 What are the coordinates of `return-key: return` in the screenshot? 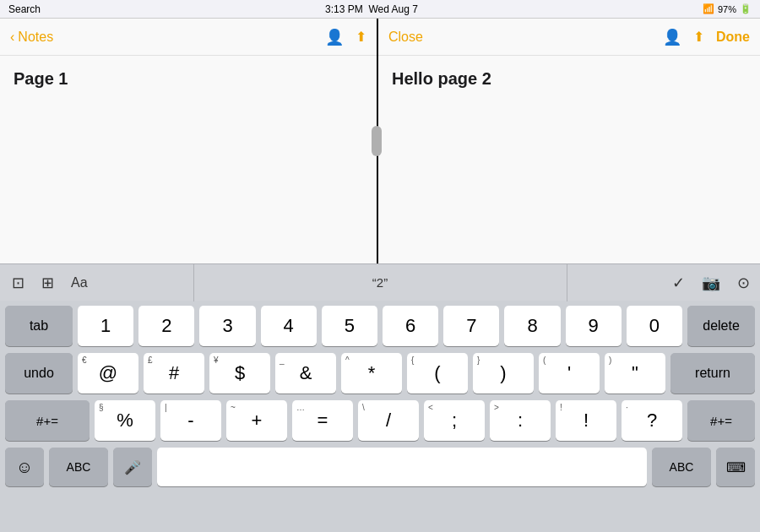 It's located at (713, 373).